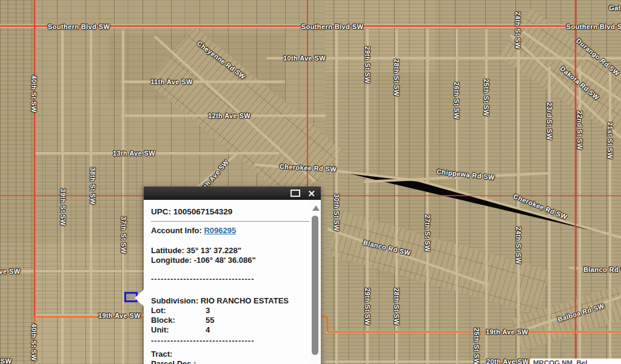 Image resolution: width=621 pixels, height=364 pixels. I want to click on popup-callout-arrow, so click(139, 298).